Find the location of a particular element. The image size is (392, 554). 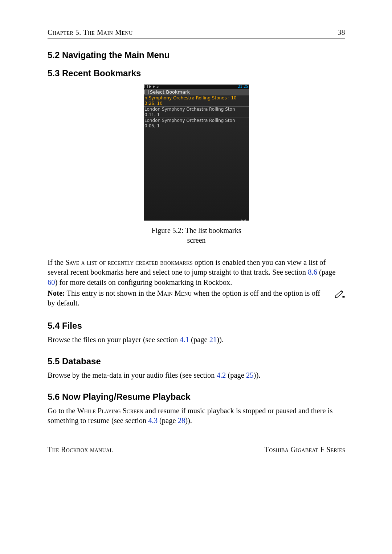

figure-caption: Figure 5.2: The list bookmarks screen is located at coordinates (196, 235).